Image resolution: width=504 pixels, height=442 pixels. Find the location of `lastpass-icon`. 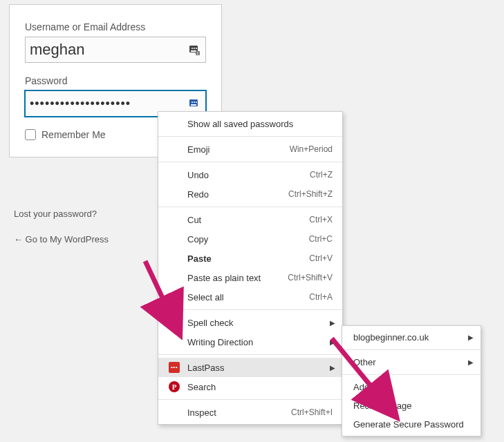

lastpass-icon is located at coordinates (174, 367).